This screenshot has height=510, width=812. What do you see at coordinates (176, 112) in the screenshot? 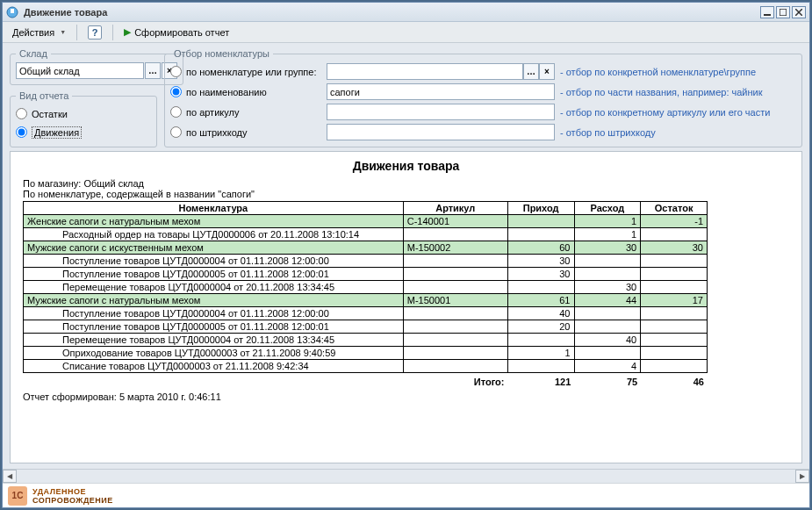
I see `radio-by-art` at bounding box center [176, 112].